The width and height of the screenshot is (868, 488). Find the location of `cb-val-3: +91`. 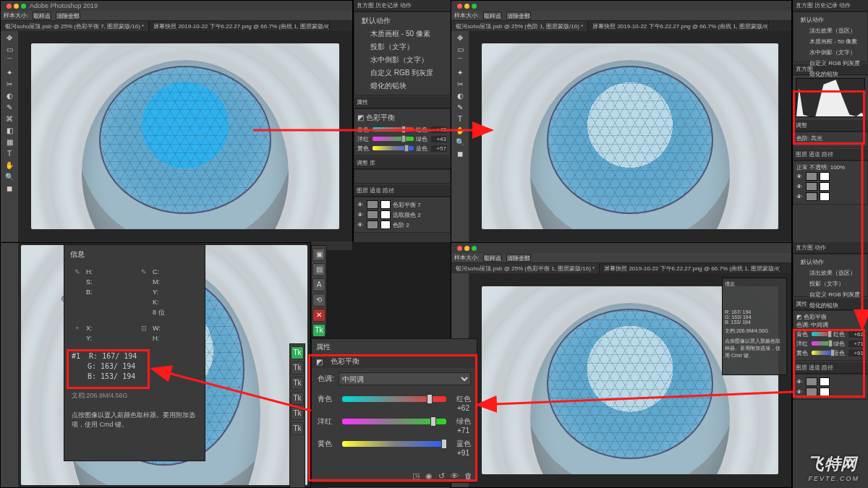

cb-val-3: +91 is located at coordinates (394, 453).